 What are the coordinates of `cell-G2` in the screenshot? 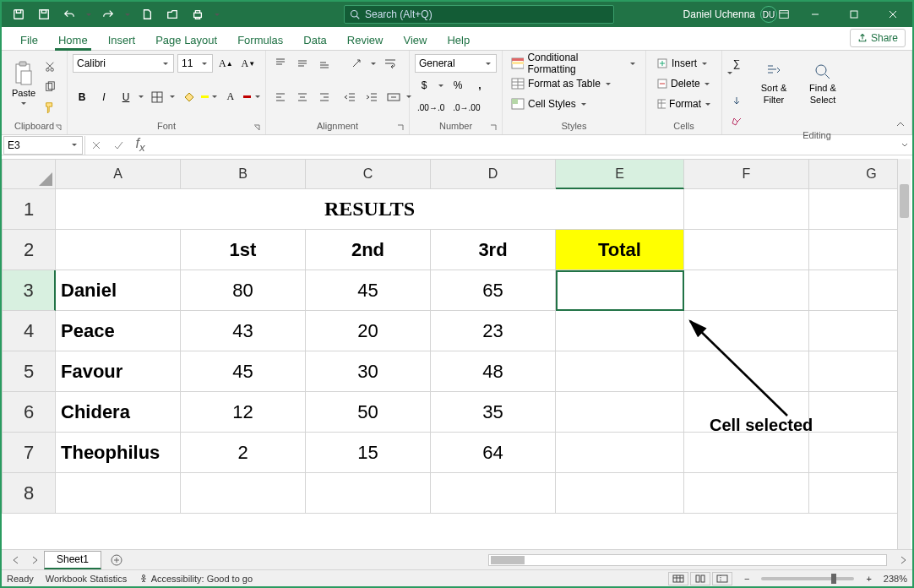 It's located at (853, 250).